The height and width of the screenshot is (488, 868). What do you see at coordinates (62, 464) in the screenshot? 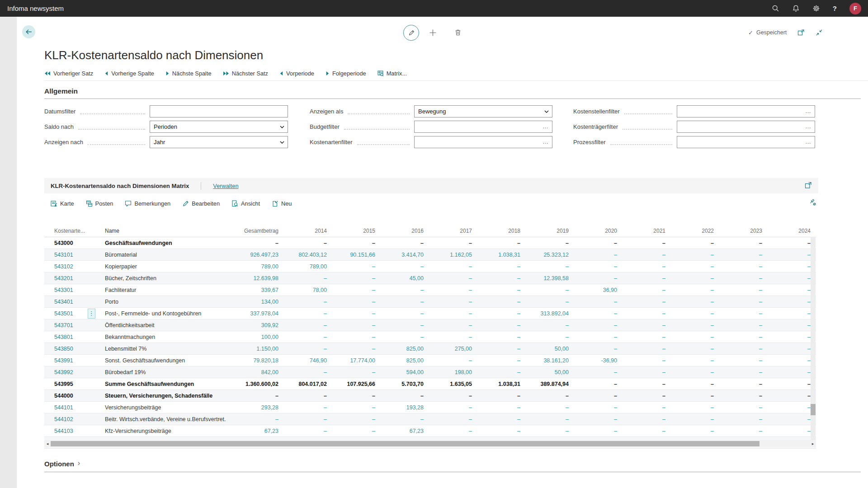
I see `options-section-toggle: Optionen ›` at bounding box center [62, 464].